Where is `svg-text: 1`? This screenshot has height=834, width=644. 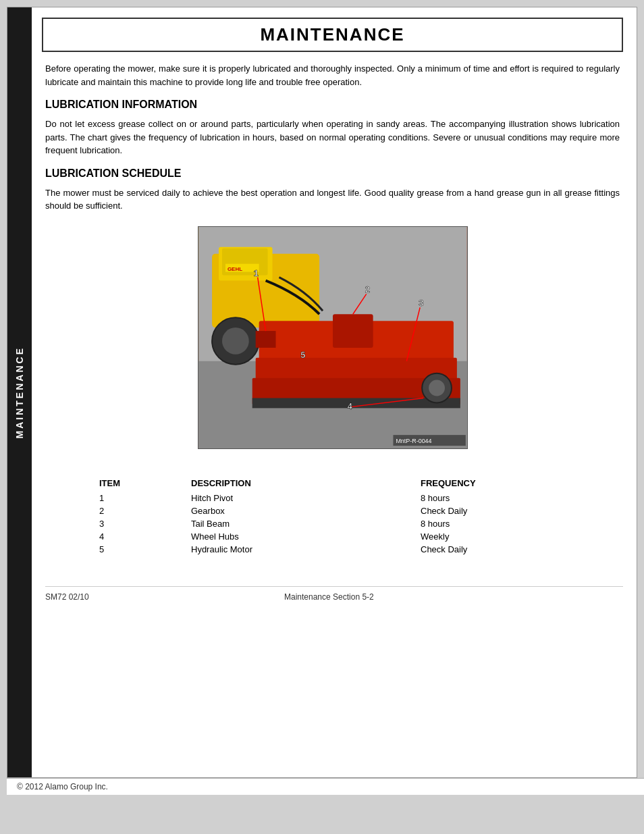 svg-text: 1 is located at coordinates (255, 273).